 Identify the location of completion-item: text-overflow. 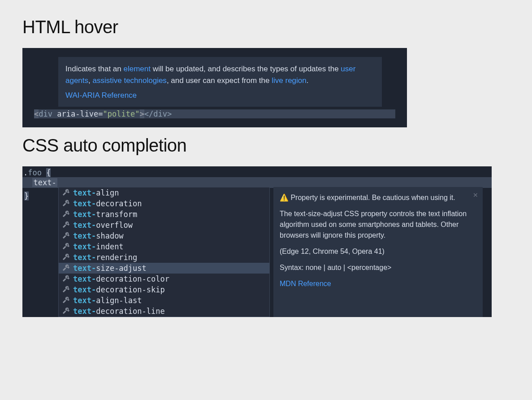
(164, 225).